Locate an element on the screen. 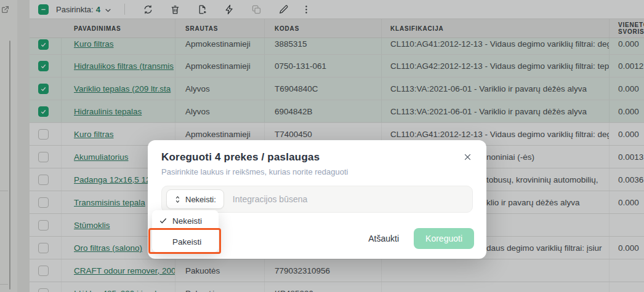  change-mode-select: Nekeisti: is located at coordinates (195, 199).